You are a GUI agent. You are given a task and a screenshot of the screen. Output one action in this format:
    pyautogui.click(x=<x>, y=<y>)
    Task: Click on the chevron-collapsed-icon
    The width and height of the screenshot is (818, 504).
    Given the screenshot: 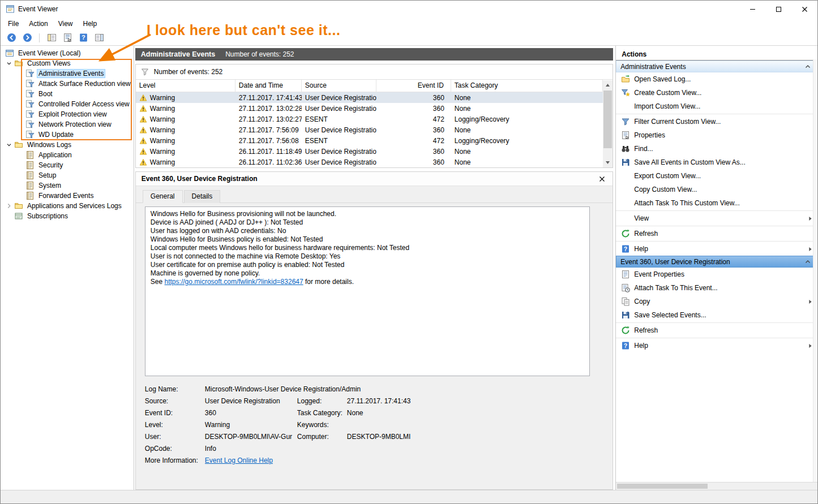 What is the action you would take?
    pyautogui.click(x=9, y=206)
    